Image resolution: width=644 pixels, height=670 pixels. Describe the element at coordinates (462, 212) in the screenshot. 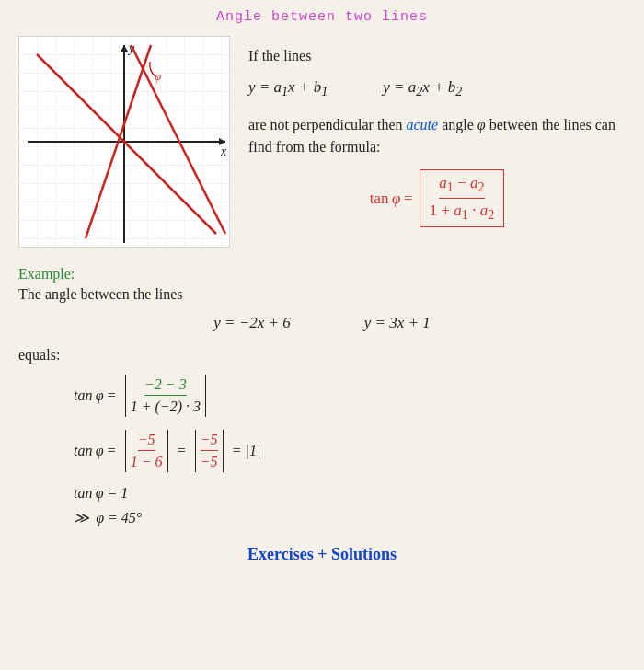

I see `formula-denominator: 1 + a1 · a2` at that location.